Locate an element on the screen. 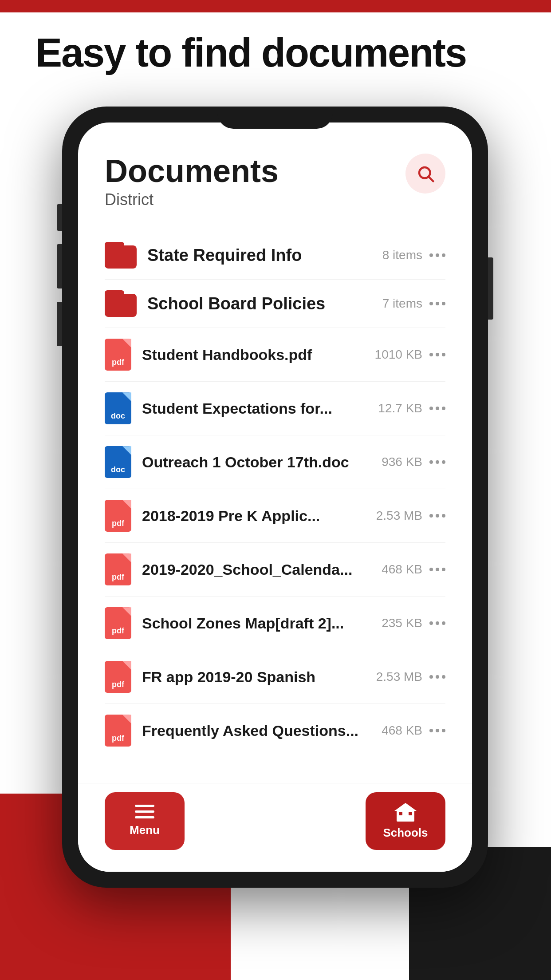 The width and height of the screenshot is (551, 980). file-info-5: School Zones Map[draft 2]... is located at coordinates (257, 623).